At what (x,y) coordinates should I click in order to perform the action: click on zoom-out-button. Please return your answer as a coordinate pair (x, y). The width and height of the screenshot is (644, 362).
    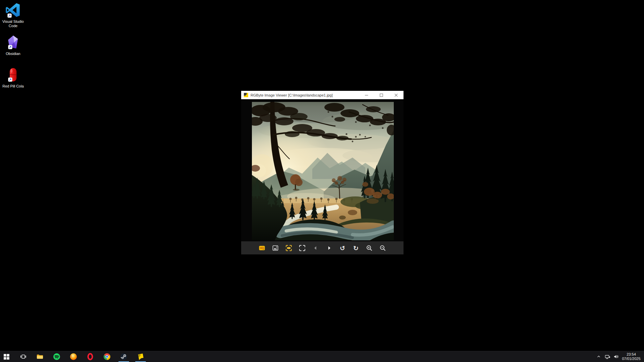
    Looking at the image, I should click on (383, 248).